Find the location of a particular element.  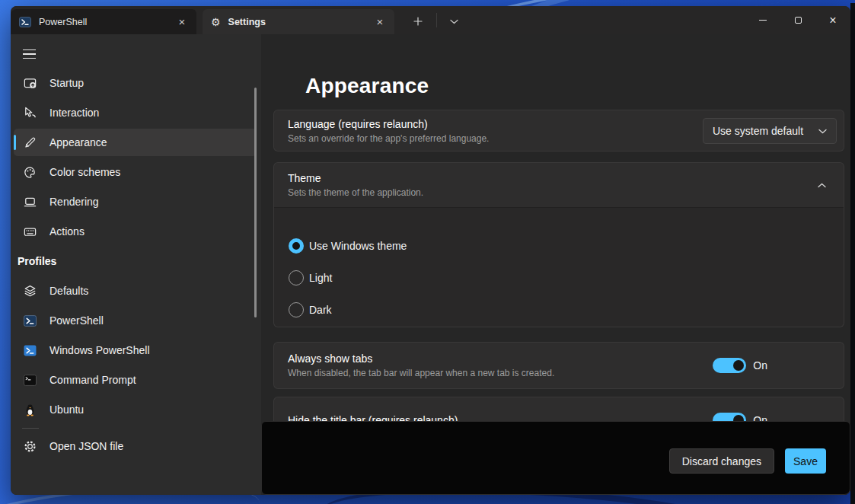

toggle-state-label: On is located at coordinates (760, 365).